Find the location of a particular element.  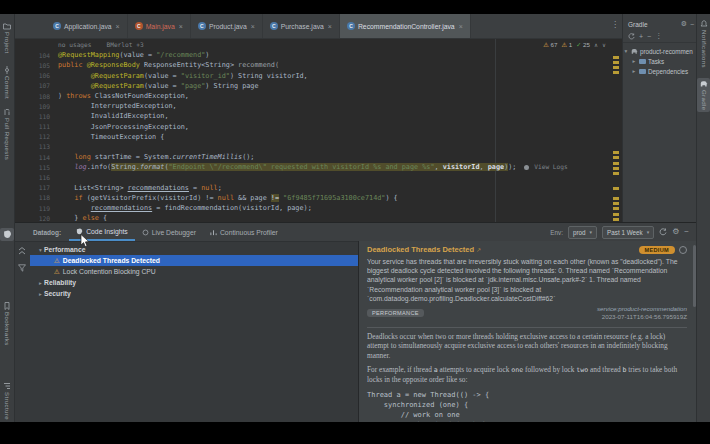

code-line: 116 is located at coordinates (312, 177).